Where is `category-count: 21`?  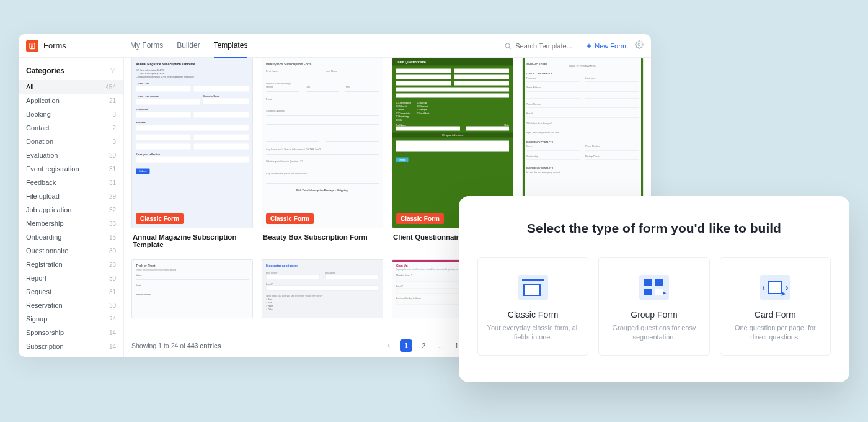
category-count: 21 is located at coordinates (113, 101).